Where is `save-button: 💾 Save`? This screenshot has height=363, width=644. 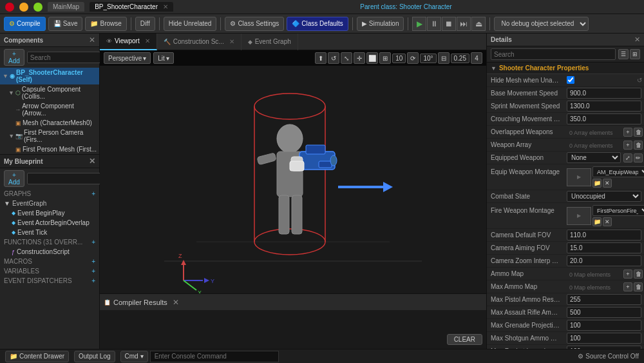 save-button: 💾 Save is located at coordinates (66, 24).